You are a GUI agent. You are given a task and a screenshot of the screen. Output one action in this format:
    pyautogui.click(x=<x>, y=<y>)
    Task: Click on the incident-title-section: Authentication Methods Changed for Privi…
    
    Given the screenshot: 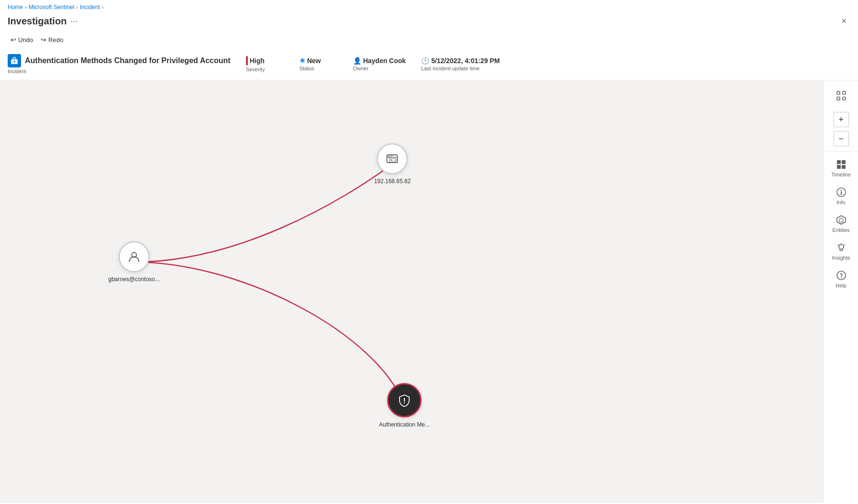 What is the action you would take?
    pyautogui.click(x=119, y=64)
    